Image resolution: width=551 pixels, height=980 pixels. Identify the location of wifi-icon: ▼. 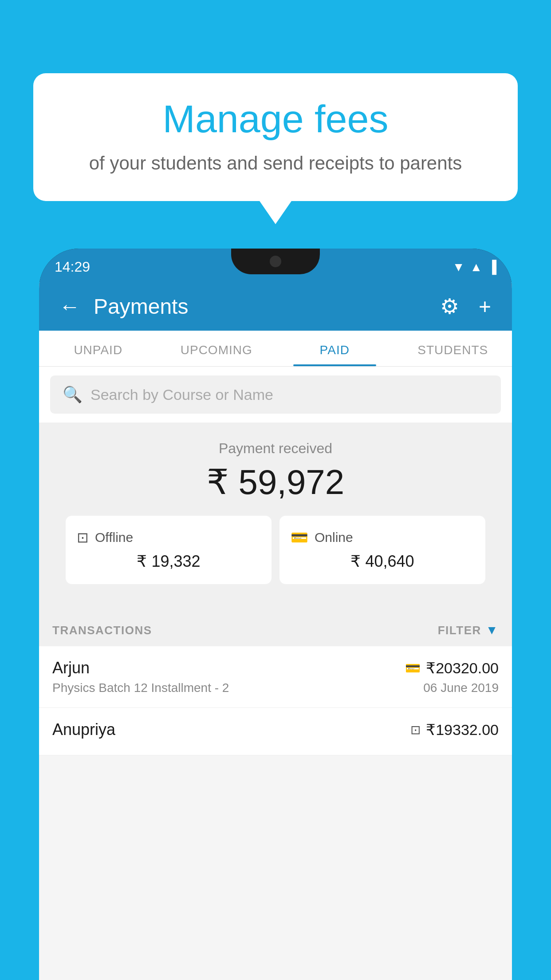
(459, 267).